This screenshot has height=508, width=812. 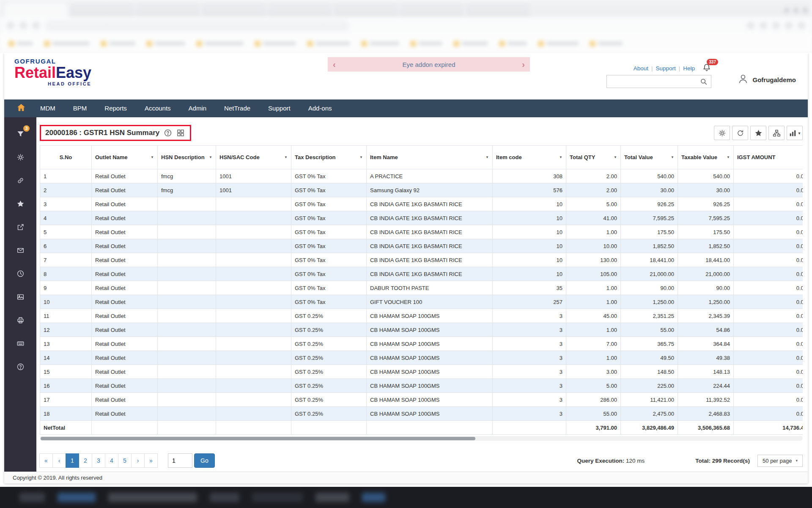 What do you see at coordinates (125, 461) in the screenshot?
I see `page-button-5: 5` at bounding box center [125, 461].